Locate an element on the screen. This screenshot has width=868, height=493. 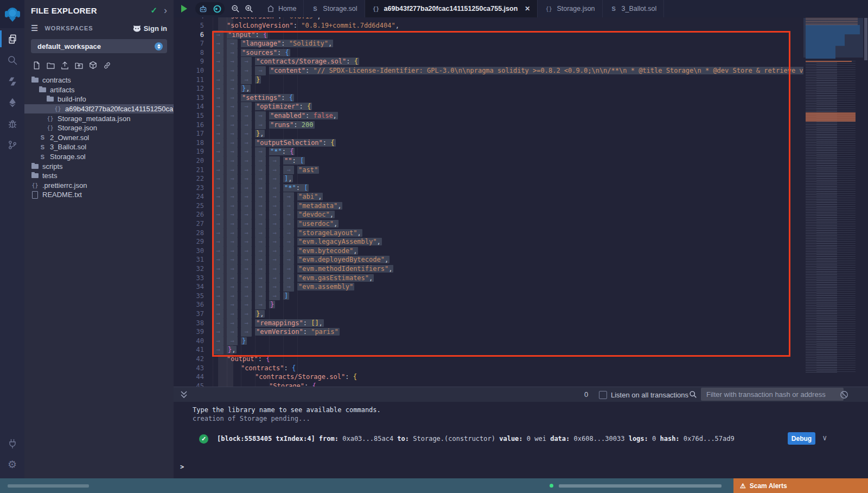
code-line: "Storage": { is located at coordinates (508, 384).